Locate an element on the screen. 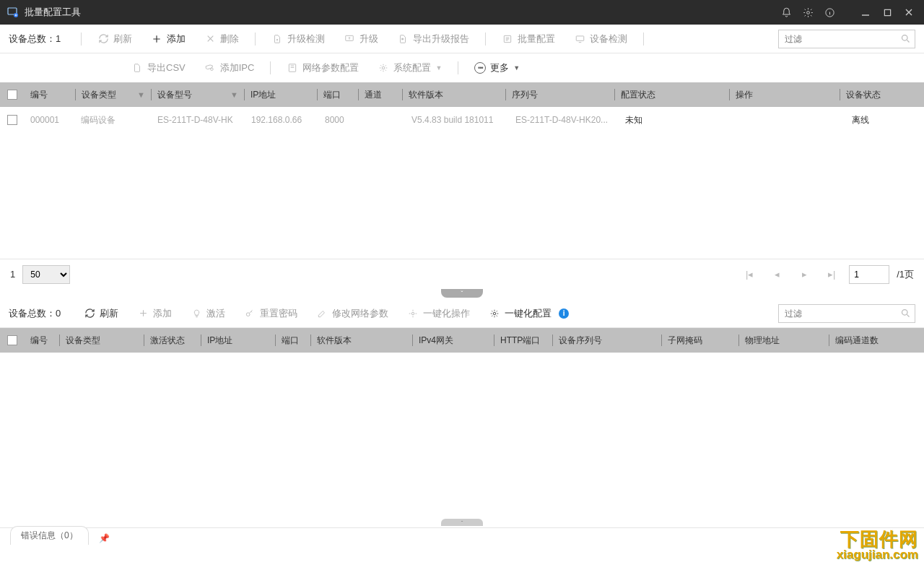 This screenshot has width=924, height=578. error-info-tab: 错误信息（0） is located at coordinates (49, 535).